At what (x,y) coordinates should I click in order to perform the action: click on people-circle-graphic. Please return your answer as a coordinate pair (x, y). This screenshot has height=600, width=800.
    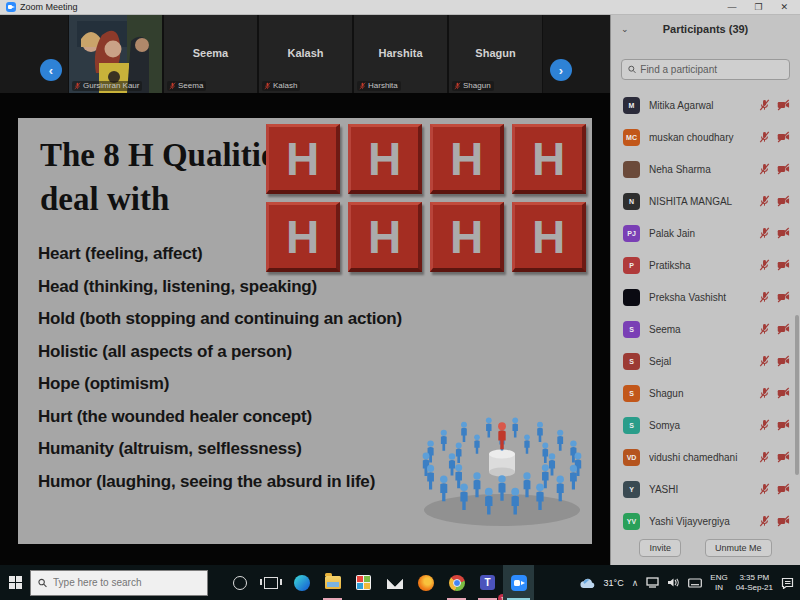
    Looking at the image, I should click on (502, 473).